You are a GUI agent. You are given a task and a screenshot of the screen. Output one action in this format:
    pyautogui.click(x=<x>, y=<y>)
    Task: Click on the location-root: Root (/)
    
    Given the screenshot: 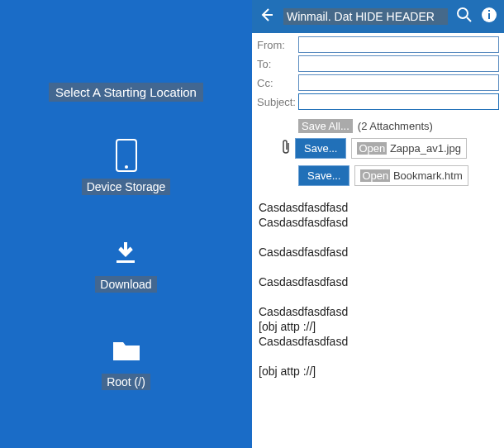 What is the action you would take?
    pyautogui.click(x=126, y=362)
    